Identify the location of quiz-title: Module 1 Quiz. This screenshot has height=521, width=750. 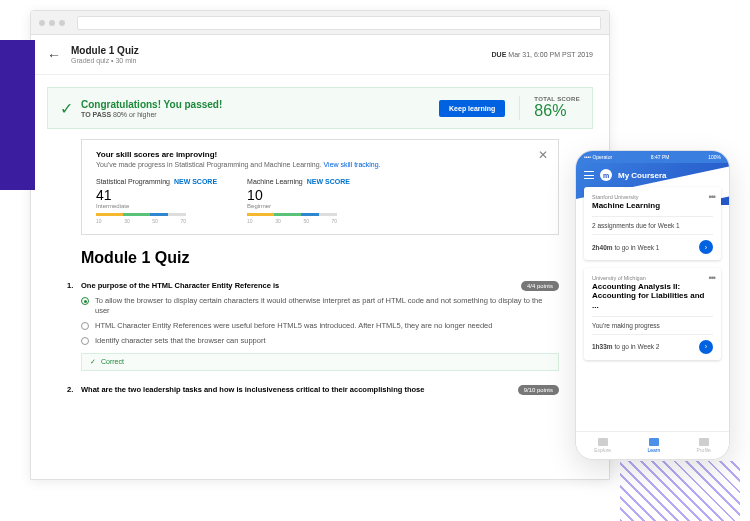
(320, 258).